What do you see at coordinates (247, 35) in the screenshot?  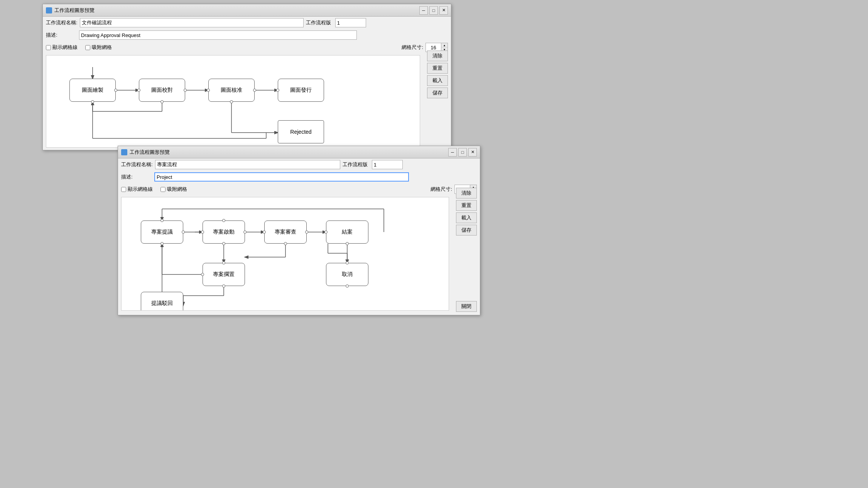 I see `window1-desc-row: 描述:` at bounding box center [247, 35].